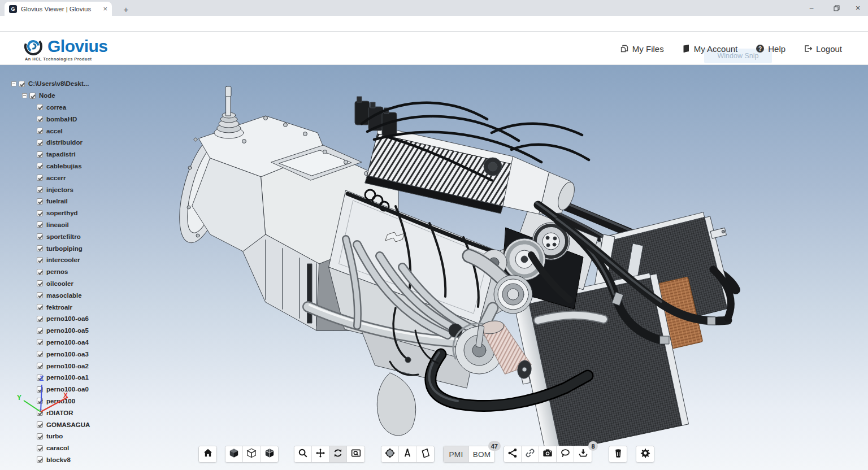  I want to click on measure-button, so click(408, 454).